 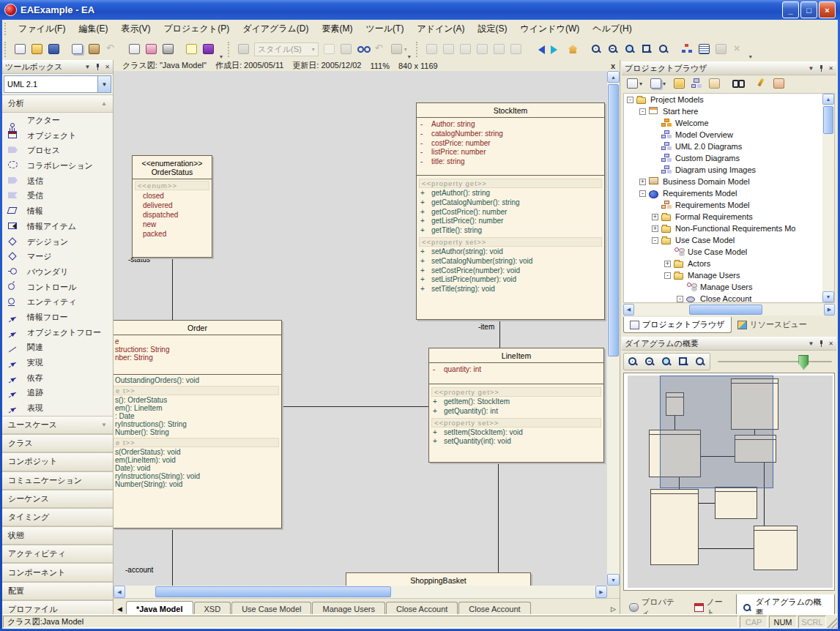 What do you see at coordinates (729, 344) in the screenshot?
I see `overview-title-bar: ダイアグラムの概要 ▼ ✕` at bounding box center [729, 344].